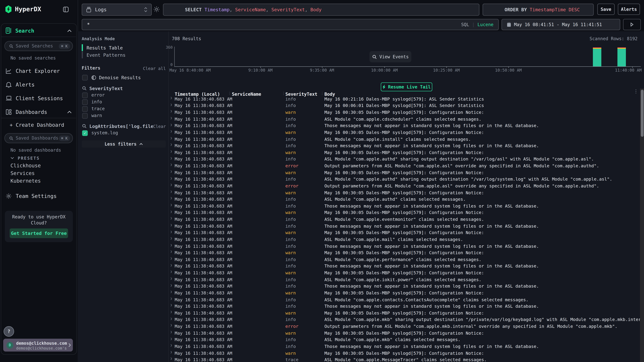 This screenshot has height=362, width=644. What do you see at coordinates (9, 332) in the screenshot?
I see `help-button: ?` at bounding box center [9, 332].